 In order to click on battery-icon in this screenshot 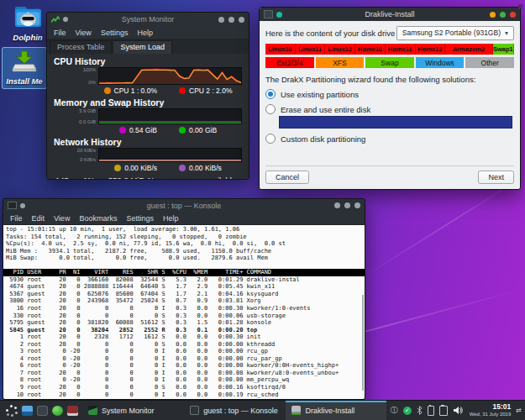, I will do `click(431, 411)`.